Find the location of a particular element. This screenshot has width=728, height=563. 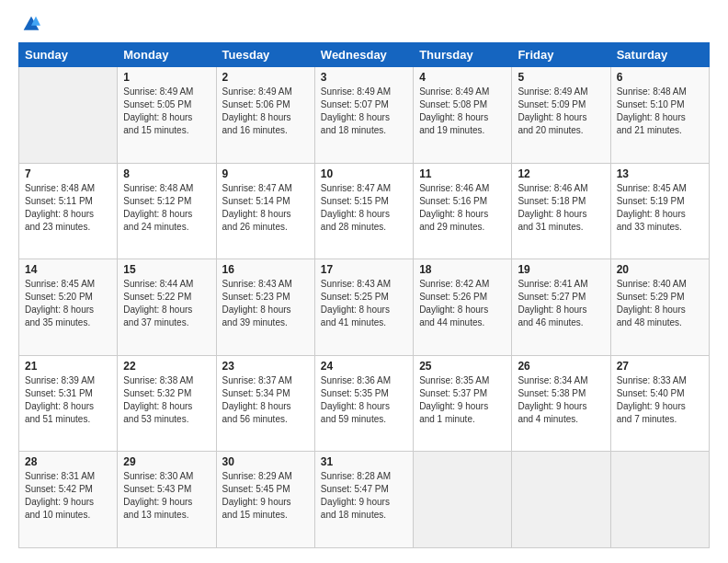

day-cell: 28Sunrise: 8:31 AMSunset: 5:42 PMDayligh… is located at coordinates (68, 500).